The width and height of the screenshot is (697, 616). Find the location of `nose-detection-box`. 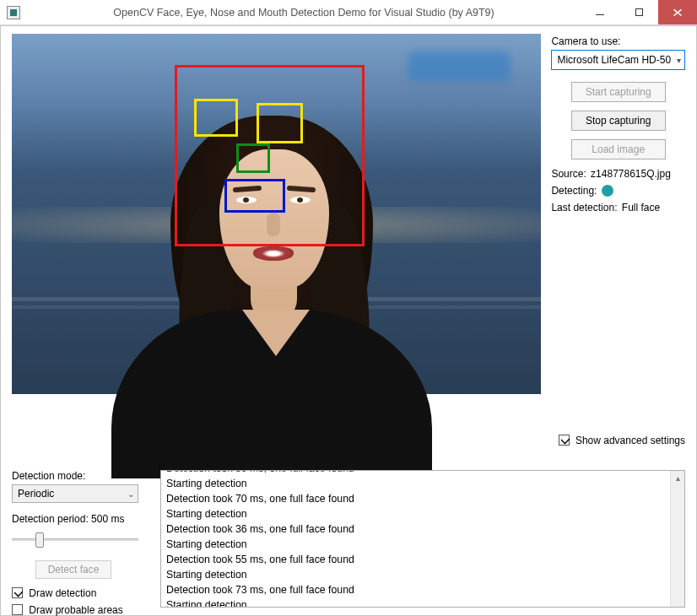

nose-detection-box is located at coordinates (253, 159).